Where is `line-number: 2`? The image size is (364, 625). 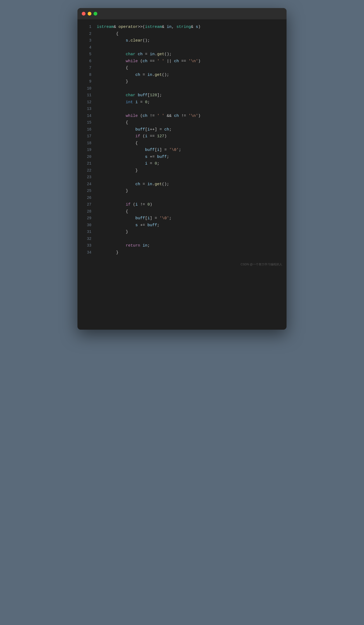
line-number: 2 is located at coordinates (87, 34).